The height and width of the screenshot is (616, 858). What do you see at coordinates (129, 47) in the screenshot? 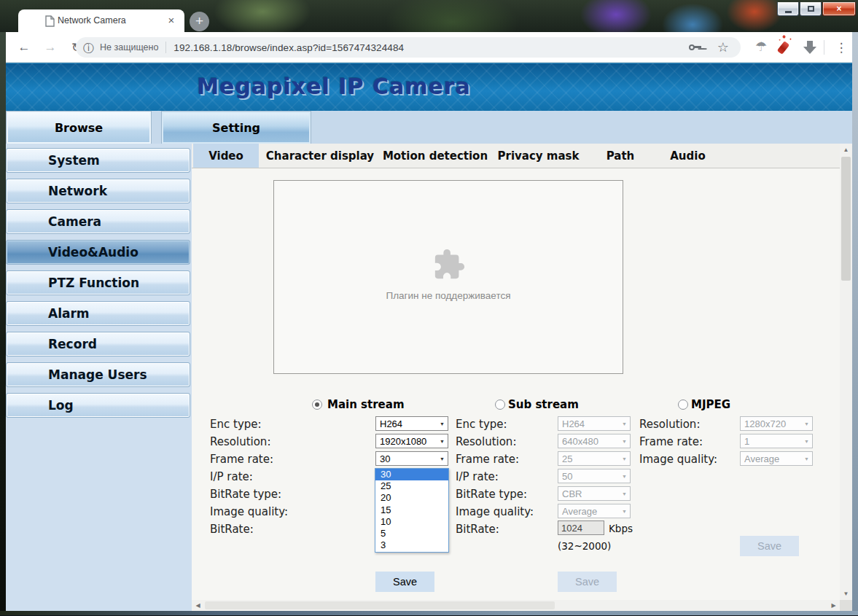
I see `security-label: Не защищено` at bounding box center [129, 47].